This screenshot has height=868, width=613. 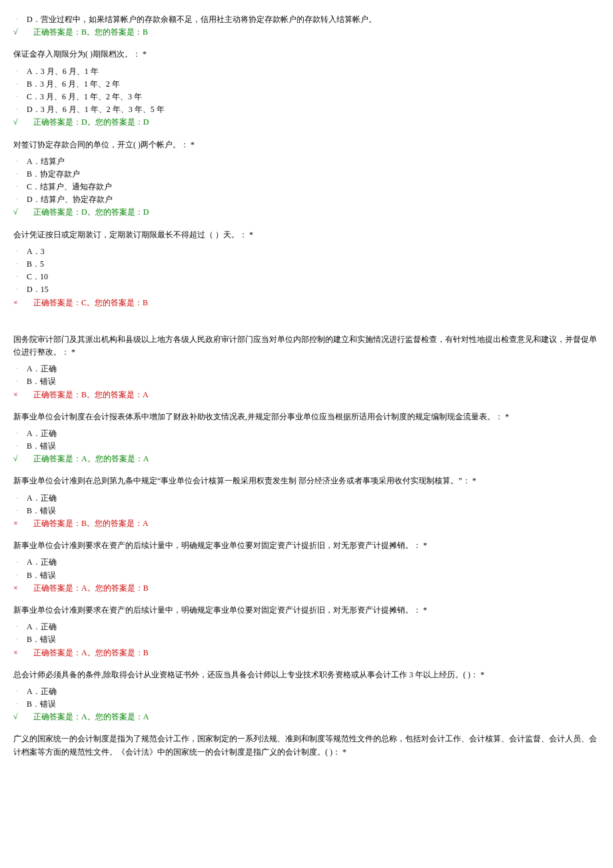 What do you see at coordinates (313, 20) in the screenshot?
I see `option-item: D．营业过程中，如果结算帐户的存款余额不足，信用社主动将协定存款帐户的存款转入结…` at bounding box center [313, 20].